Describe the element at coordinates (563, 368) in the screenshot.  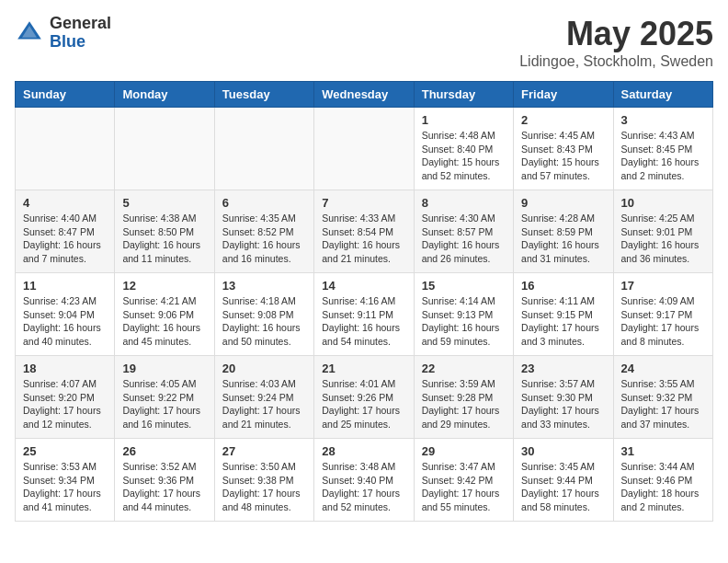
I see `day-number: 23` at that location.